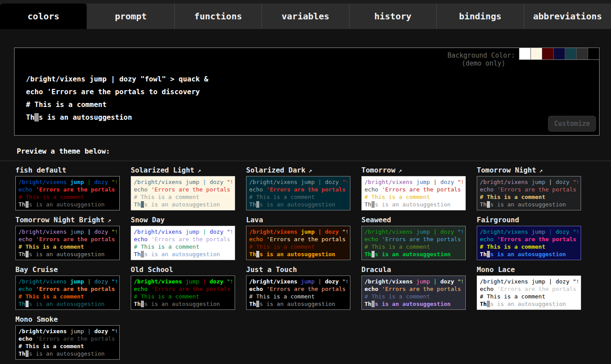 This screenshot has width=611, height=364. What do you see at coordinates (183, 188) in the screenshot?
I see `theme-solarized-light: Solarized Light↗/bright/vixens jump | do…` at bounding box center [183, 188].